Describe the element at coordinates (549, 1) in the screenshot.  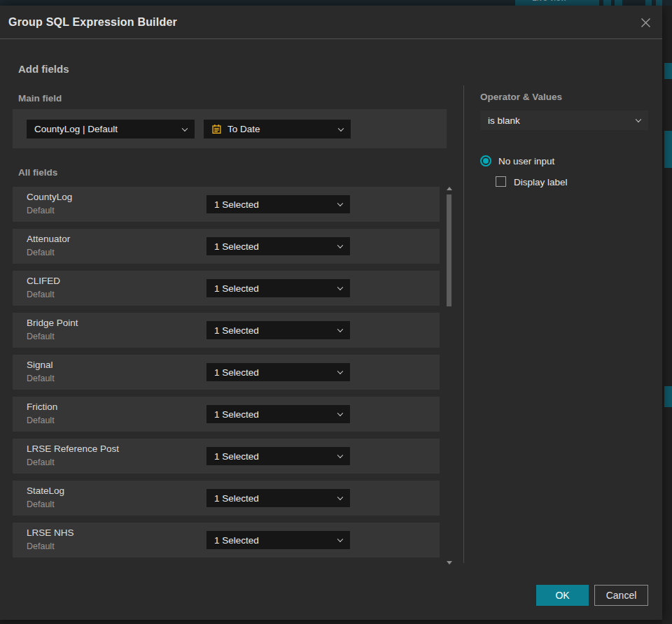
I see `live-view-label: Live view` at that location.